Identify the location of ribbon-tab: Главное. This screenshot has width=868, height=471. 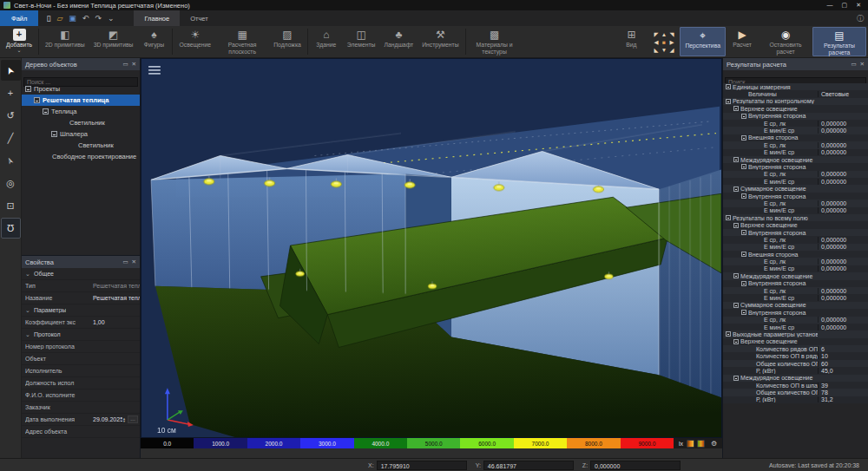
(156, 18).